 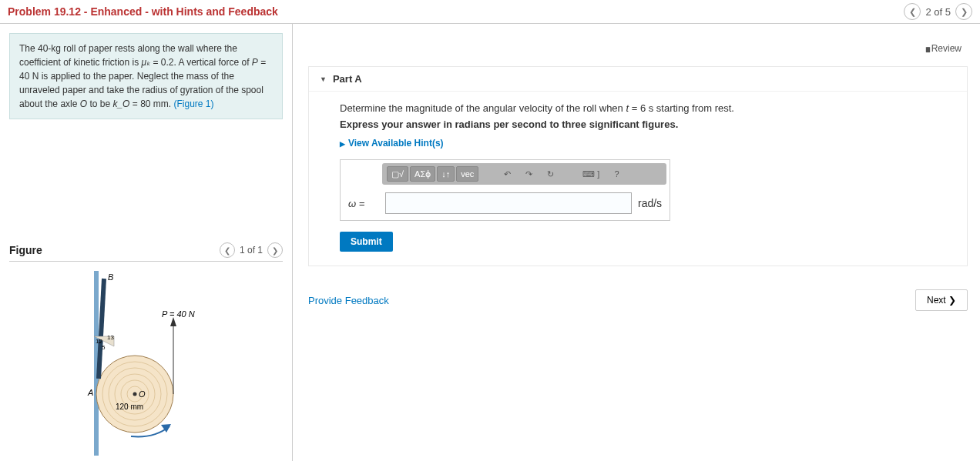 I want to click on svg-text: O, so click(x=142, y=394).